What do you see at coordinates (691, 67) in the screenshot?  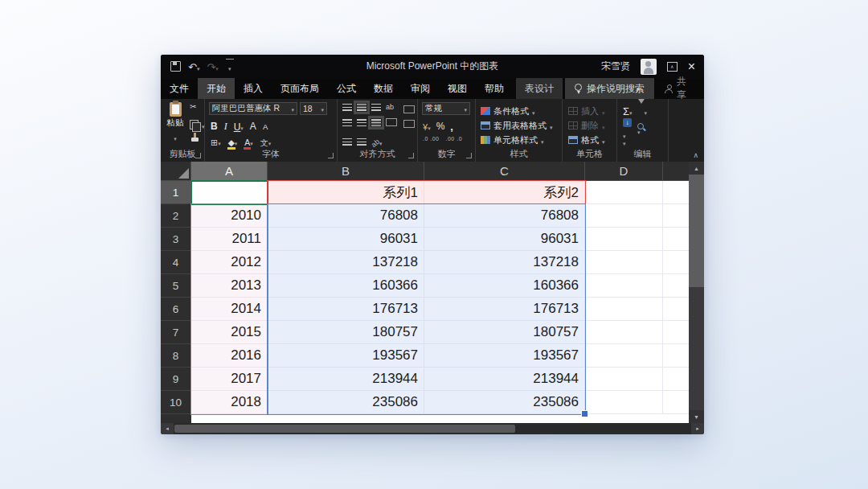 I see `close-icon: ×` at bounding box center [691, 67].